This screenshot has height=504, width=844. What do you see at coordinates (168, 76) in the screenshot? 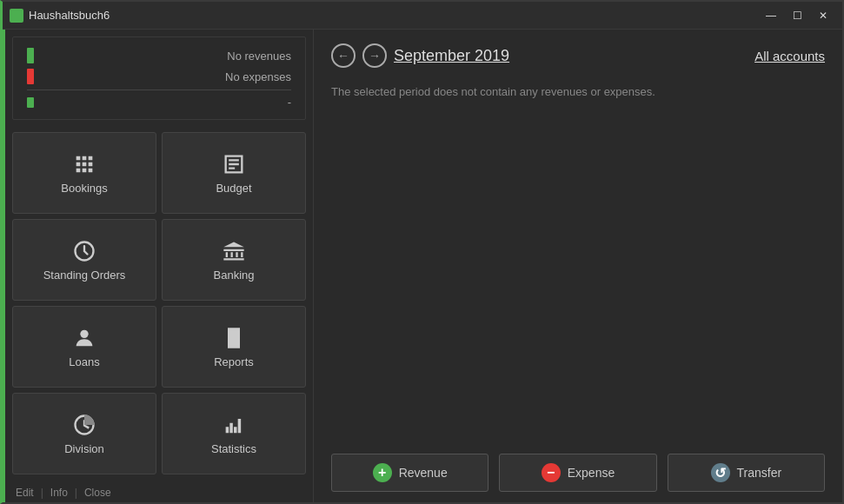
I see `expense-label: No expenses` at bounding box center [168, 76].